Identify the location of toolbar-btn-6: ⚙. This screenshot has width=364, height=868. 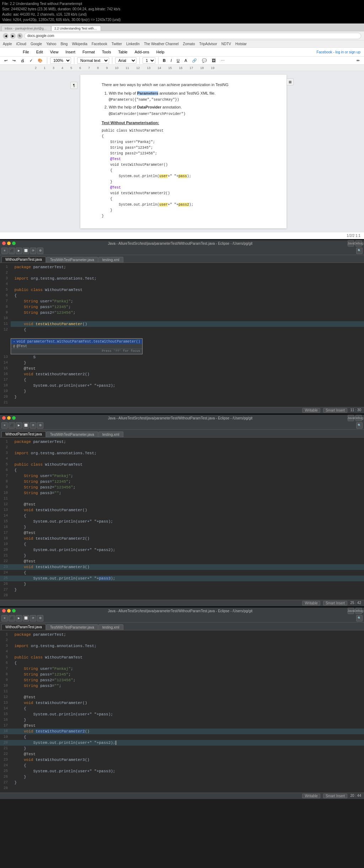
(40, 251).